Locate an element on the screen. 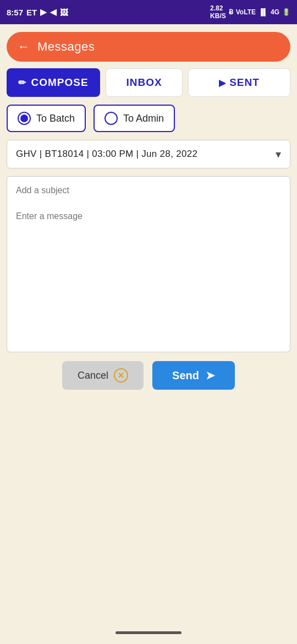 Image resolution: width=297 pixels, height=644 pixels. back-button: ← is located at coordinates (24, 47).